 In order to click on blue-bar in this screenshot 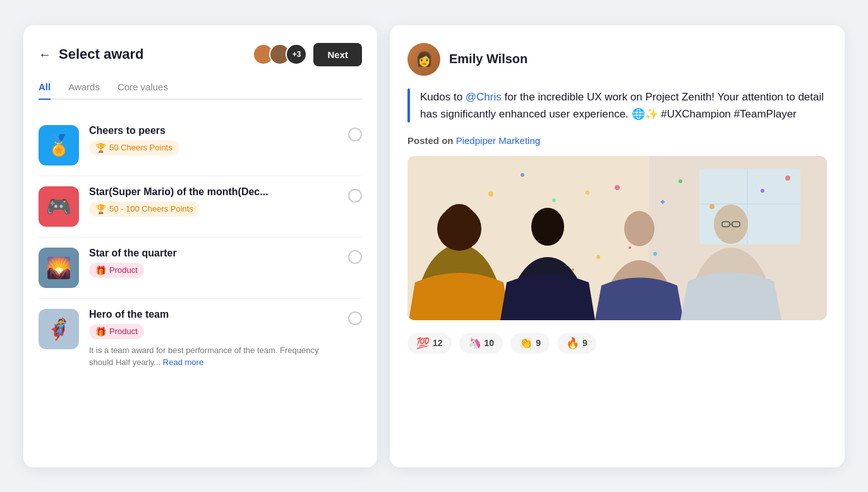, I will do `click(409, 105)`.